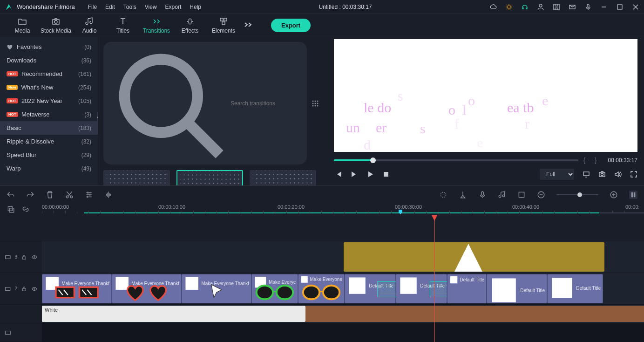 This screenshot has width=644, height=342. I want to click on seek-slider, so click(456, 160).